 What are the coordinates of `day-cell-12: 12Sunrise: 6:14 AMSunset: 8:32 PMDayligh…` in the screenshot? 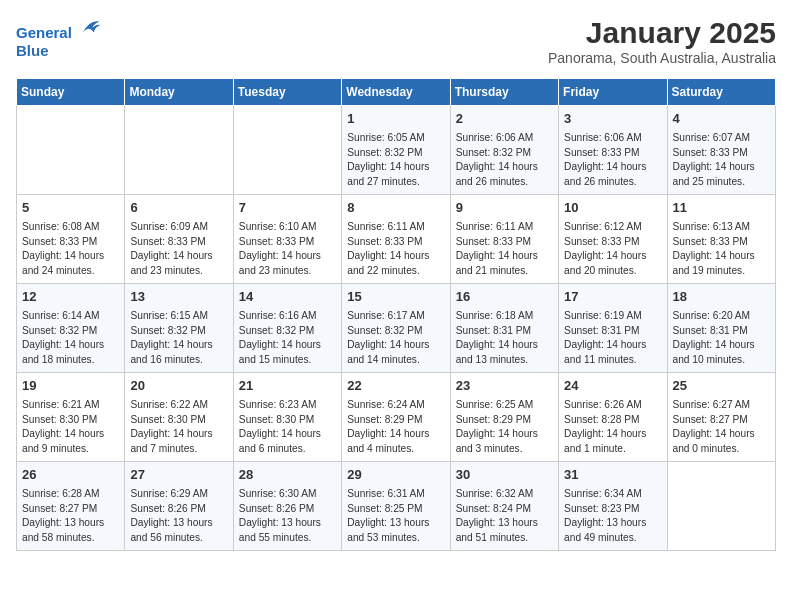 It's located at (71, 328).